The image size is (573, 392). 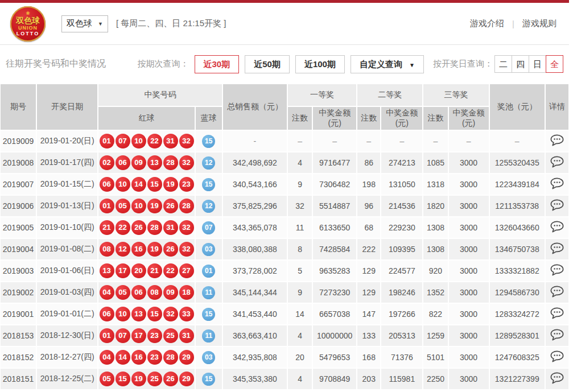 I want to click on day-button-日: 日, so click(x=537, y=64).